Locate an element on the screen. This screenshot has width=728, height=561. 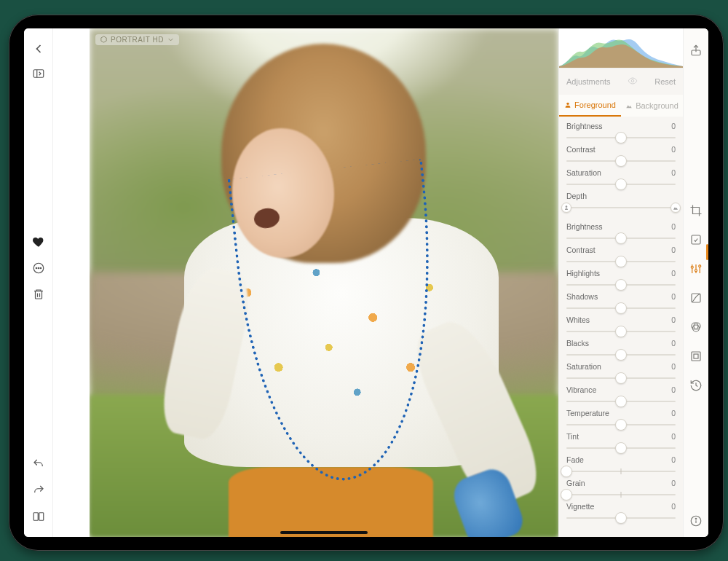
slider-name: Shadows is located at coordinates (582, 297).